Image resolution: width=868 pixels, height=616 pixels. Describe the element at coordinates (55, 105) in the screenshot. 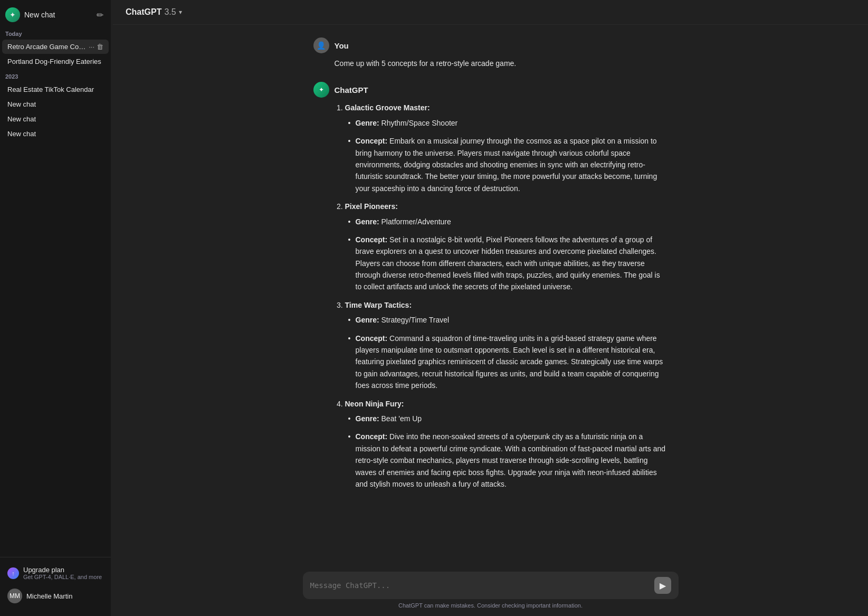

I see `sidebar-item-new-chat-1: New chat` at that location.